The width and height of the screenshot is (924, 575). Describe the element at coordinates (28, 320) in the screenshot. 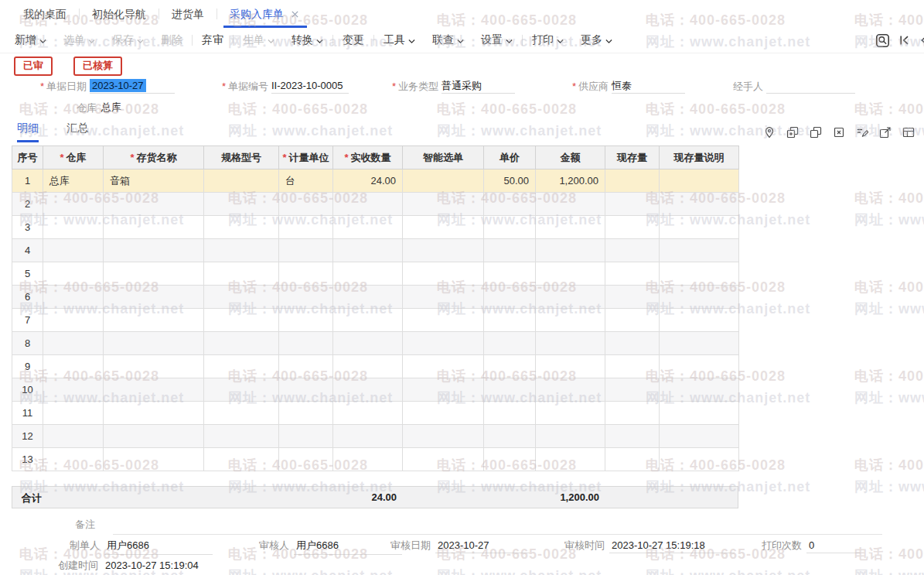

I see `cell-seq: 7` at that location.